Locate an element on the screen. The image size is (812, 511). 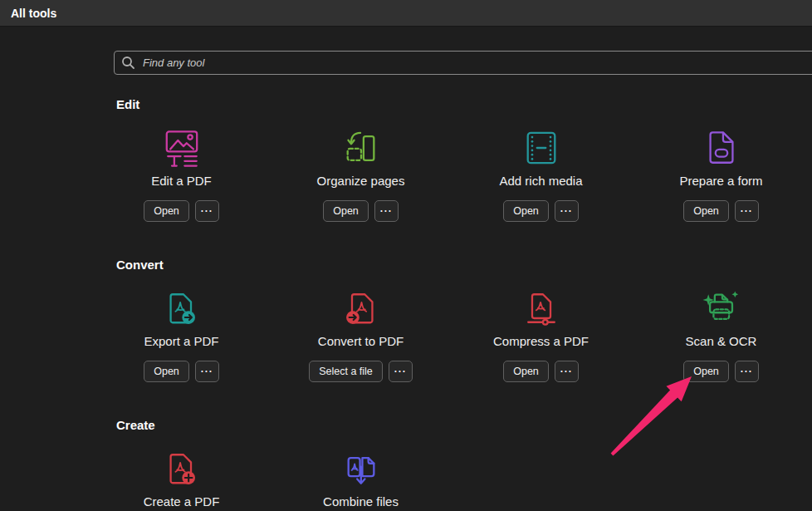
tool-card-organize-pages: Organize pages Open ··· is located at coordinates (360, 171).